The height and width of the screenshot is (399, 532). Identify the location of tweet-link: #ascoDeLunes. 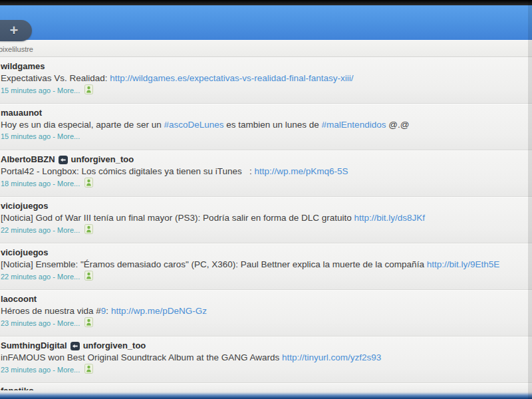
(194, 125).